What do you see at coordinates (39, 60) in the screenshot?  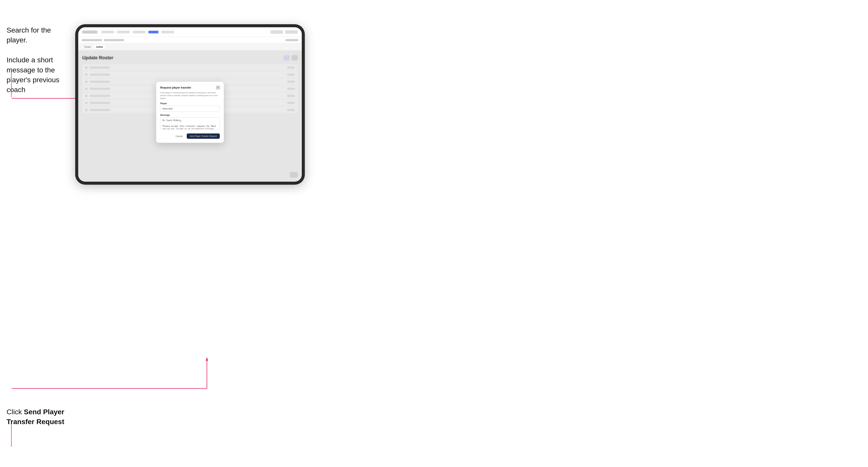 I see `annotation-search: Search for the player. Include a short m…` at bounding box center [39, 60].